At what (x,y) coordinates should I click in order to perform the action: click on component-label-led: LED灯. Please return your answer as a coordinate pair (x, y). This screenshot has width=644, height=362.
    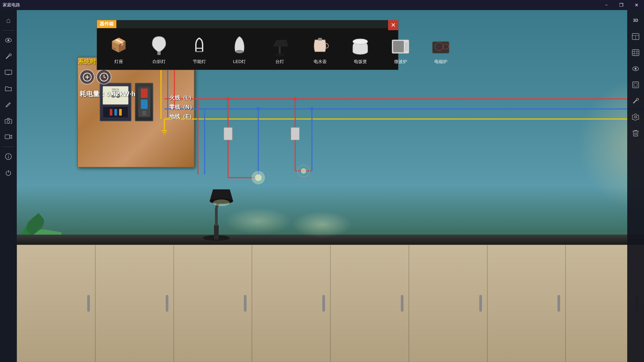
    Looking at the image, I should click on (239, 62).